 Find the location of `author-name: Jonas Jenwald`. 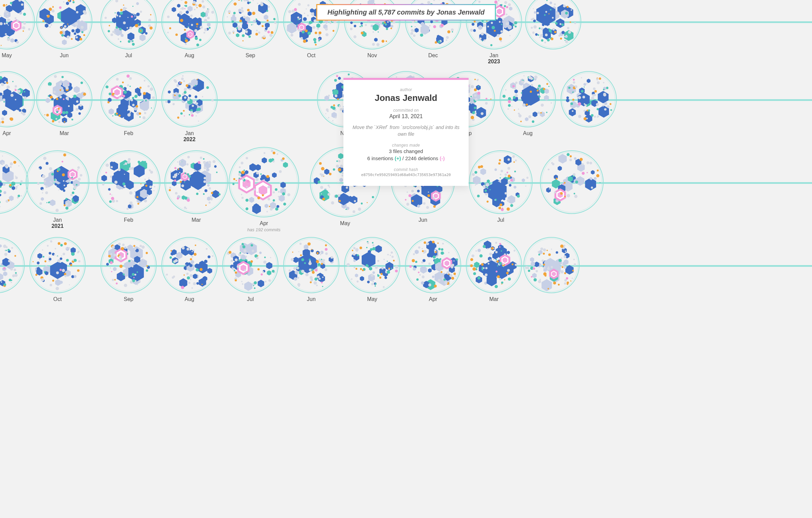

author-name: Jonas Jenwald is located at coordinates (406, 98).